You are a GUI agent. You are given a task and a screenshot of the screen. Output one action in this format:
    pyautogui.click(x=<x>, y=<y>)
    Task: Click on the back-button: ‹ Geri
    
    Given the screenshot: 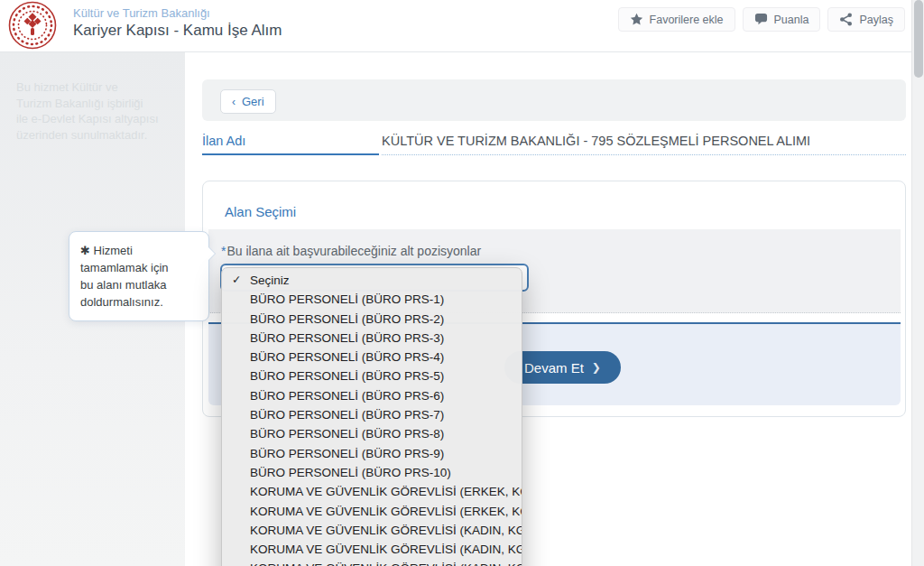 What is the action you would take?
    pyautogui.click(x=248, y=101)
    